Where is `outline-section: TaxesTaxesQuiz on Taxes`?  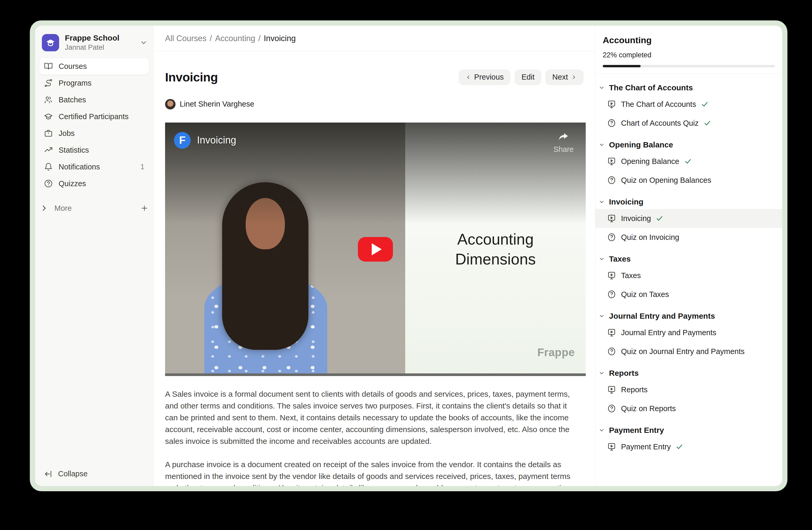
outline-section: TaxesTaxesQuiz on Taxes is located at coordinates (689, 278).